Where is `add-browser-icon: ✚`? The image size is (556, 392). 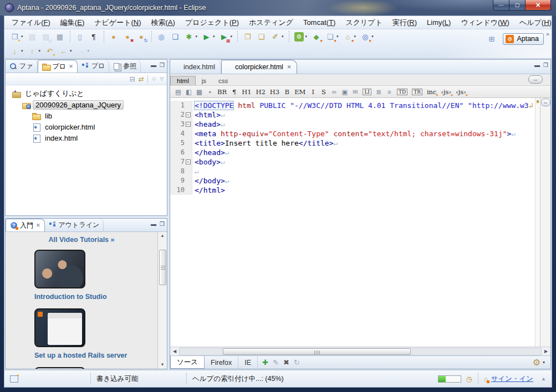 add-browser-icon: ✚ is located at coordinates (265, 362).